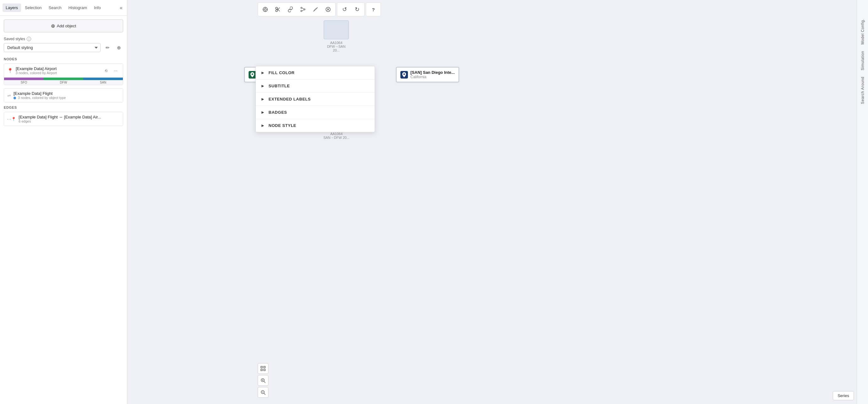  I want to click on flight-layer-info: [Example Data] Flight 3 nodes, colored b…, so click(67, 95).